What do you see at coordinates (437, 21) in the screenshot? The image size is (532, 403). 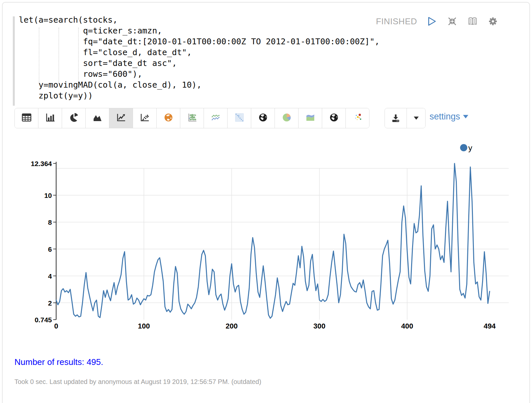 I see `paragraph-header: FINISHED` at bounding box center [437, 21].